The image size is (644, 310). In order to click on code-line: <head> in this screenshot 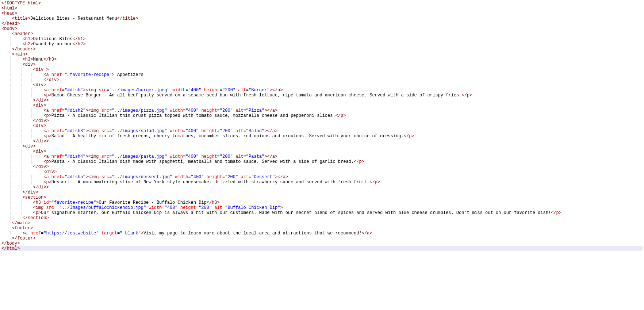, I will do `click(322, 14)`.